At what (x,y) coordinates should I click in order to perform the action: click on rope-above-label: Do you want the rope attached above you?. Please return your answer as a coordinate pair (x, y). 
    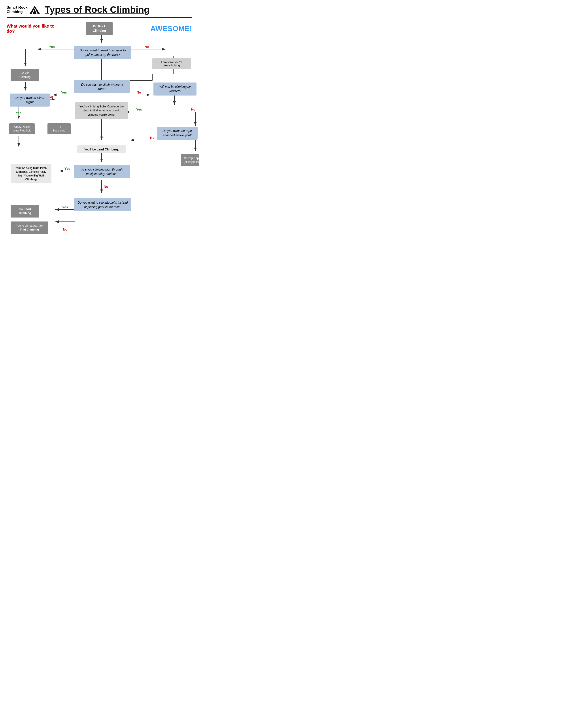
    Looking at the image, I should click on (177, 133).